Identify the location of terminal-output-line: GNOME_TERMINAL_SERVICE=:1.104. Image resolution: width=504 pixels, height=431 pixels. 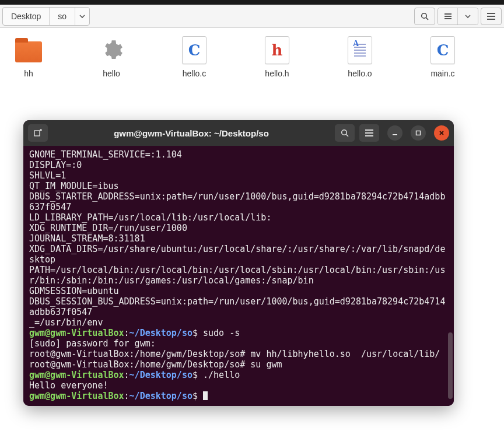
(106, 155).